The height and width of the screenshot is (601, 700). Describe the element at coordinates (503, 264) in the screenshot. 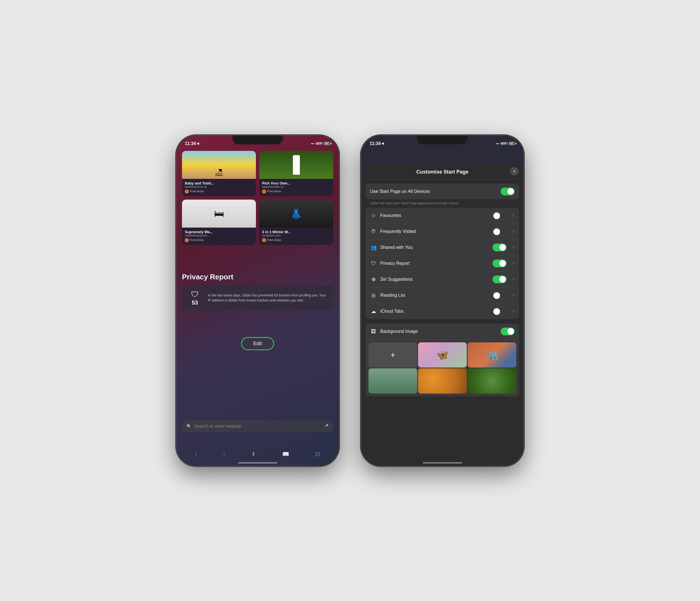

I see `privacy-toggle-thumb` at that location.